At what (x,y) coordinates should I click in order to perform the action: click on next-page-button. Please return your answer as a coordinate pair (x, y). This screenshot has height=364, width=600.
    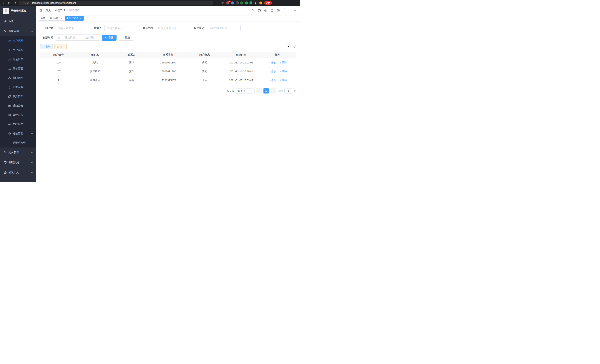
    Looking at the image, I should click on (273, 91).